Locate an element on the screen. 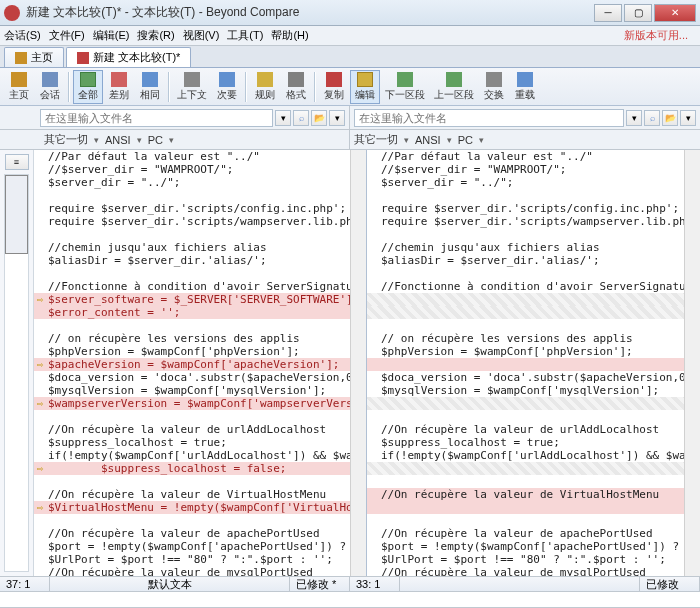 This screenshot has width=700, height=608. right-explore-button: ⌕ is located at coordinates (652, 118).